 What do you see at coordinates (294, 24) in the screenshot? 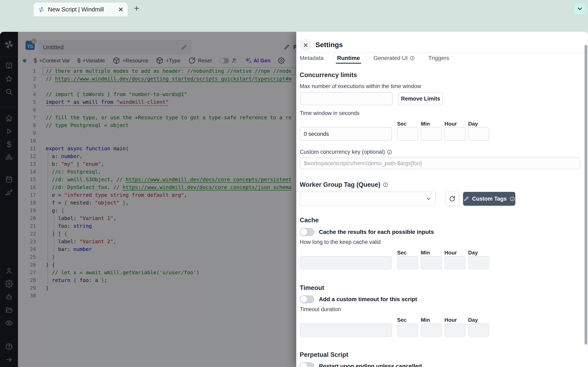
I see `browser-toolbar: app.windmill.dev/scripts/add#JTdCJTIyaGF…` at bounding box center [294, 24].